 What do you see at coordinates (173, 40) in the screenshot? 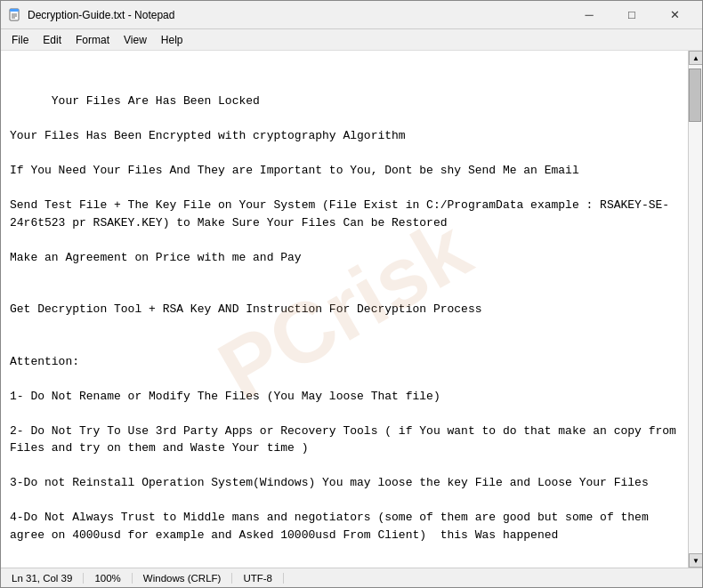
I see `menu-help: Help` at bounding box center [173, 40].